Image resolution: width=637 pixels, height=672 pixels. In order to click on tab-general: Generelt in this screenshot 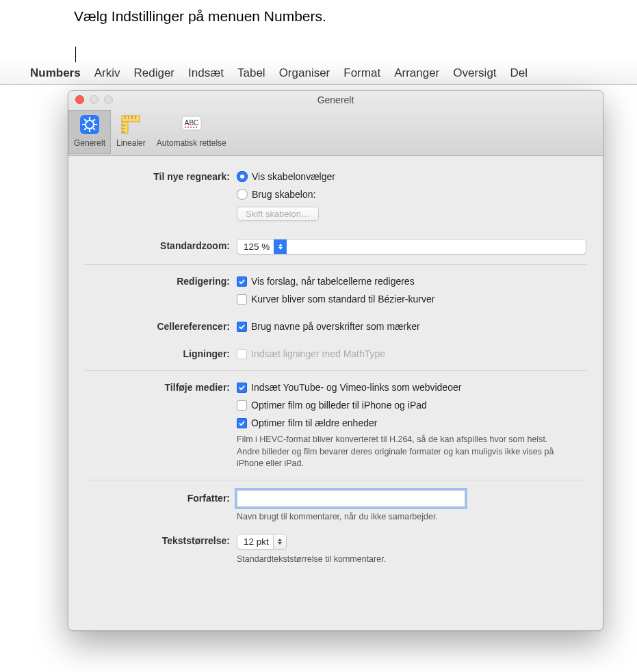, I will do `click(90, 132)`.